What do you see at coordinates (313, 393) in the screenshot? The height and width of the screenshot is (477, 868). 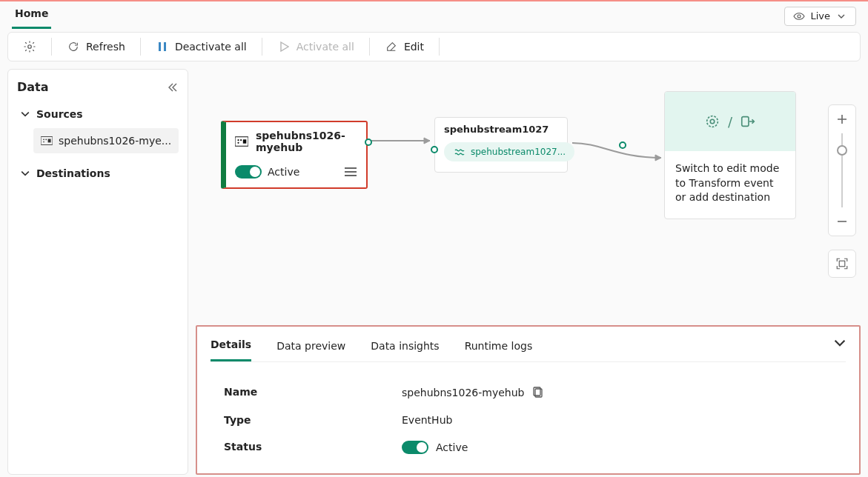 I see `detail-name-label: Name` at bounding box center [313, 393].